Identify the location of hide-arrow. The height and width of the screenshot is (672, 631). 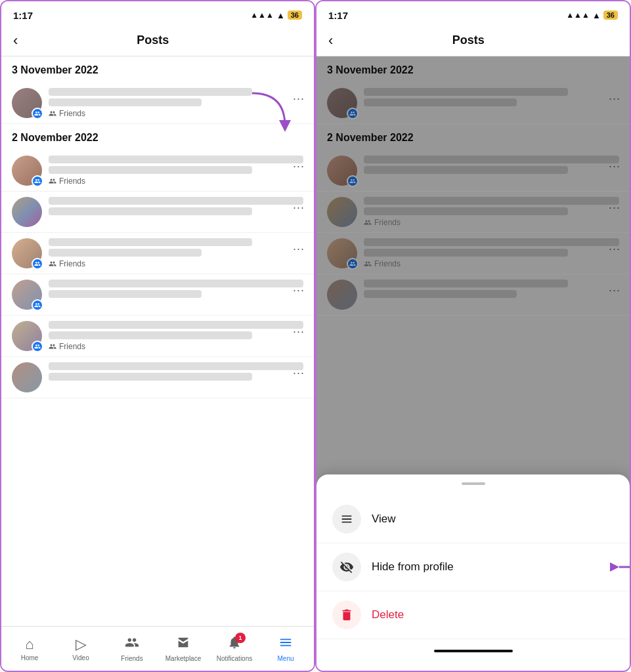
(620, 567).